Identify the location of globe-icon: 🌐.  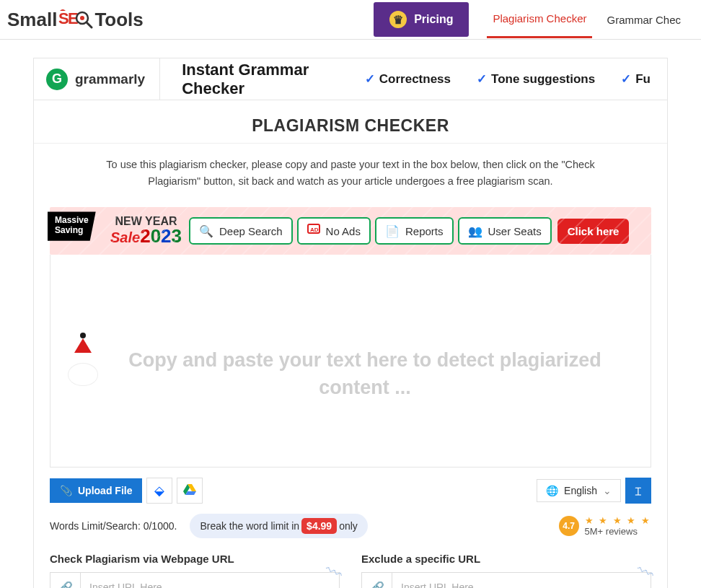
(552, 491).